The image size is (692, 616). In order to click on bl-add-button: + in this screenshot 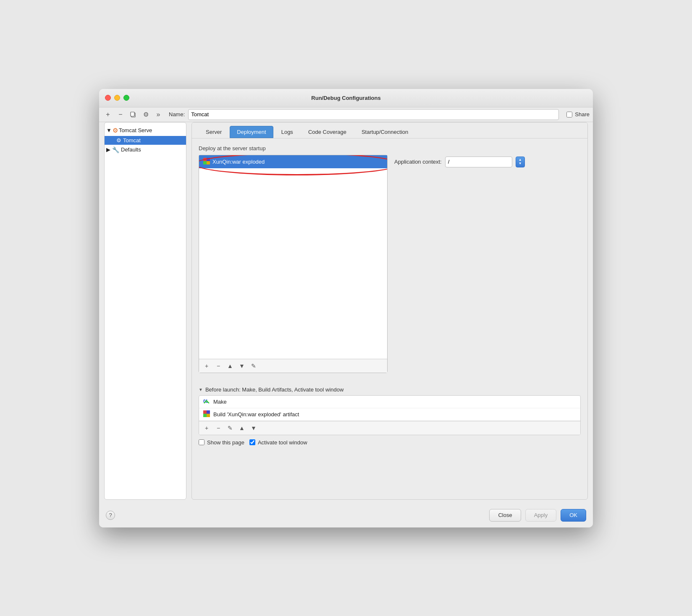, I will do `click(207, 428)`.